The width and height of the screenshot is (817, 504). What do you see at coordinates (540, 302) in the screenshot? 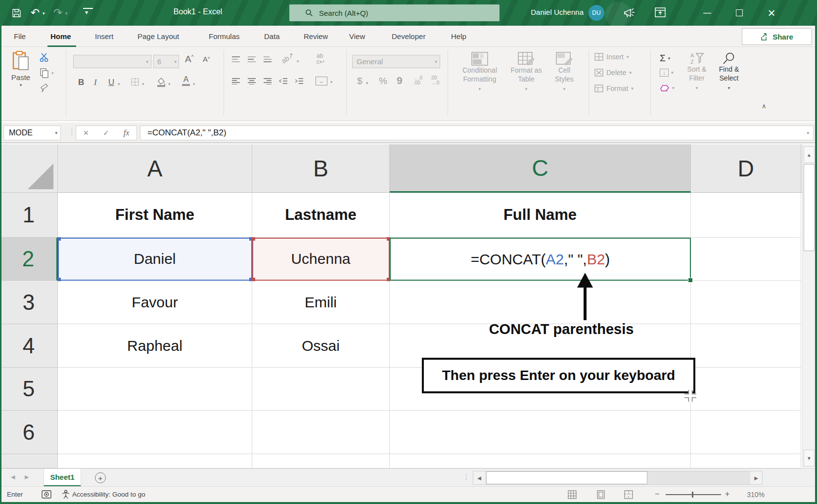
I see `cell-c3` at bounding box center [540, 302].